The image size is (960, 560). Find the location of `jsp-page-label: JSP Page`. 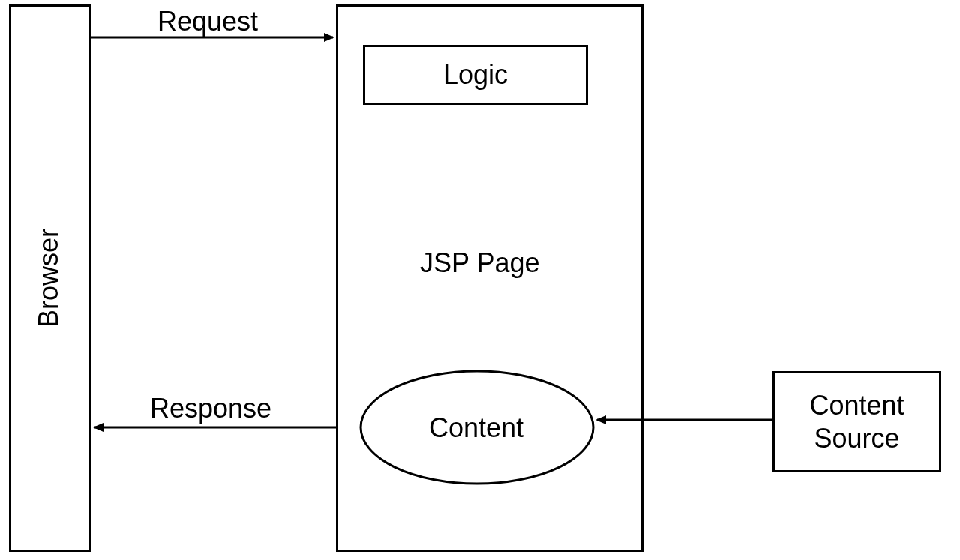

jsp-page-label: JSP Page is located at coordinates (480, 263).